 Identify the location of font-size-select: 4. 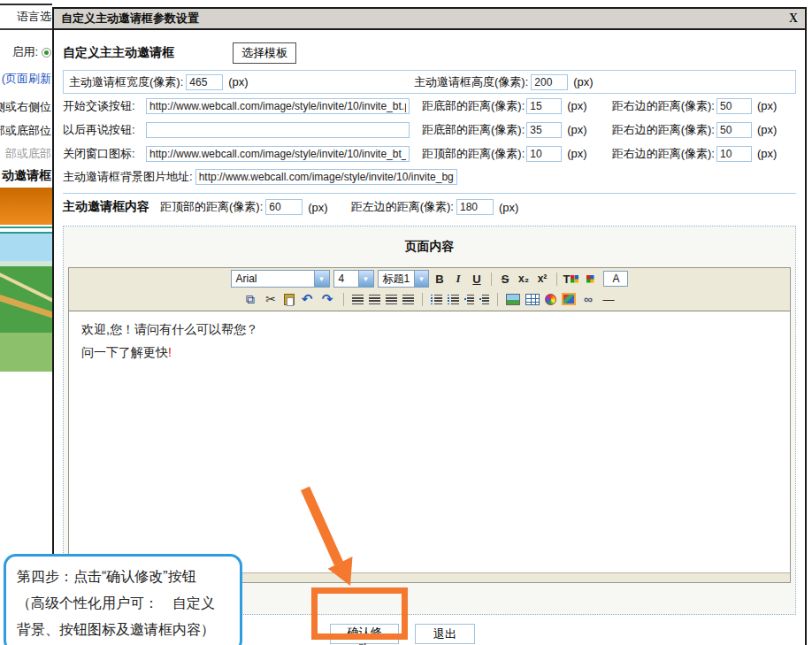
(354, 279).